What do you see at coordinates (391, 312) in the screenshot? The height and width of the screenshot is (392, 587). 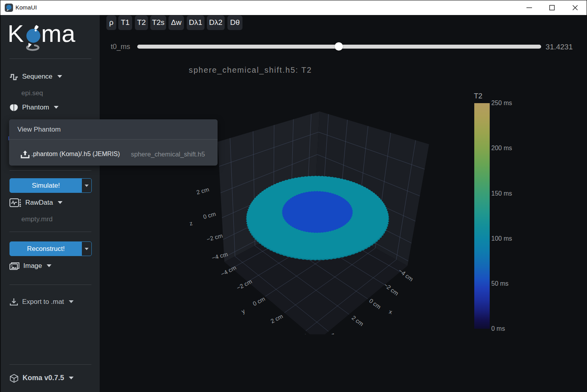 I see `svg-text: x` at bounding box center [391, 312].